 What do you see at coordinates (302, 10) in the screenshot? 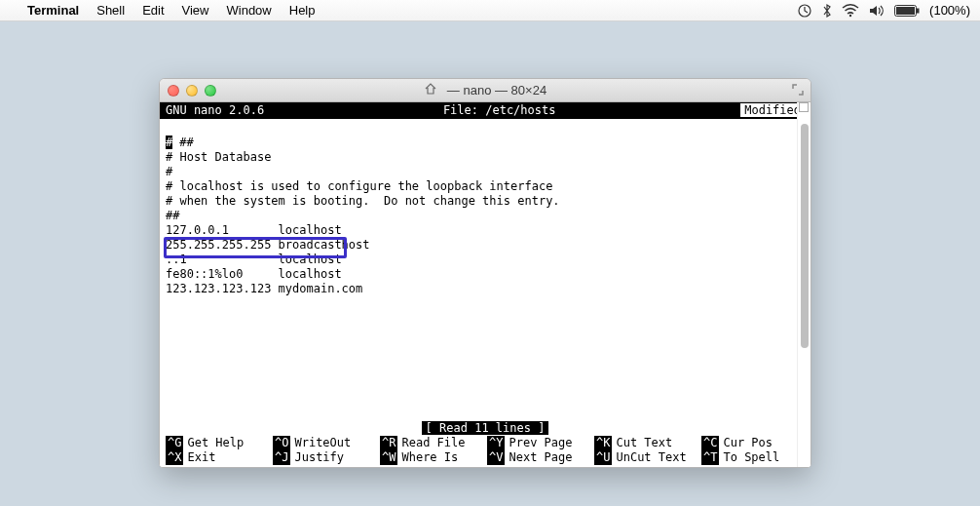
I see `menubar-item-help: Help` at bounding box center [302, 10].